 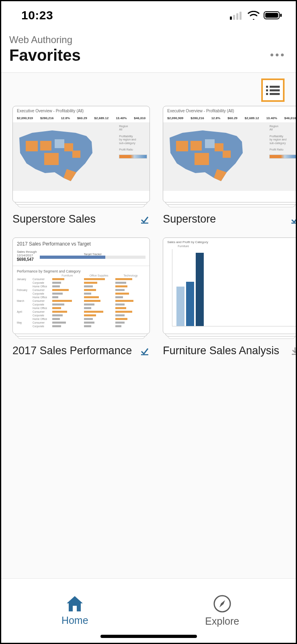 What do you see at coordinates (222, 604) in the screenshot?
I see `compass-icon` at bounding box center [222, 604].